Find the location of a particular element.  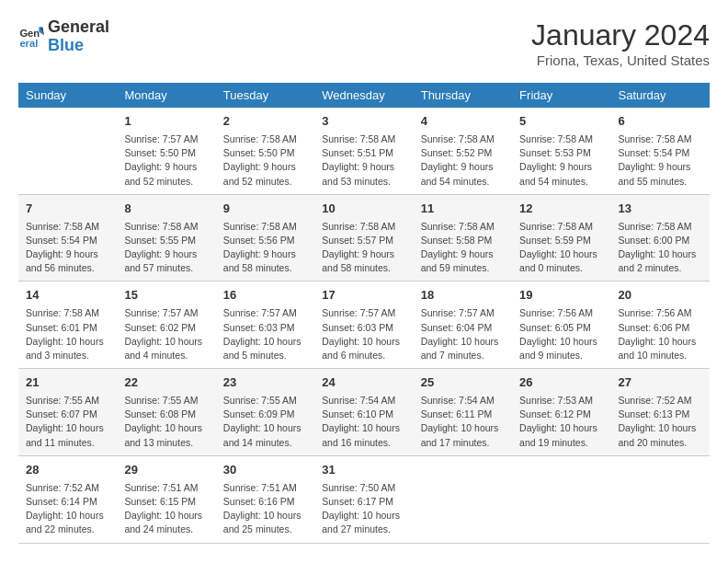

logo-text: General Blue is located at coordinates (79, 37).